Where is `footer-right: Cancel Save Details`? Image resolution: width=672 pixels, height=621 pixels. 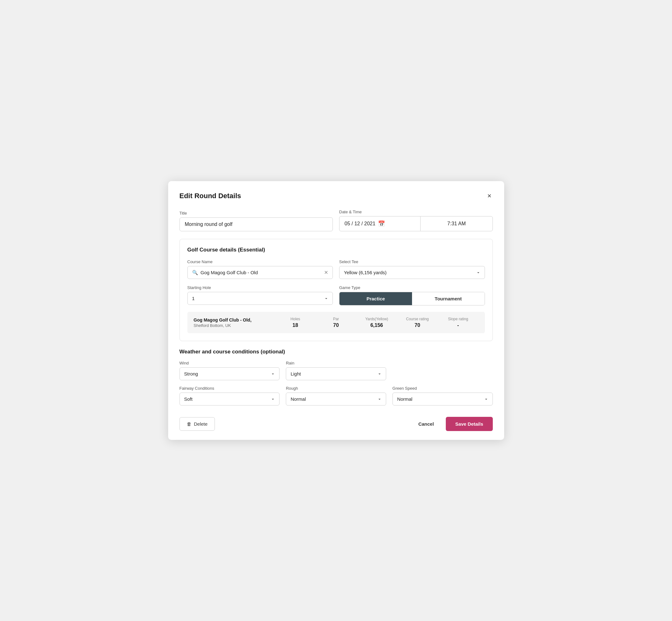 footer-right: Cancel Save Details is located at coordinates (453, 424).